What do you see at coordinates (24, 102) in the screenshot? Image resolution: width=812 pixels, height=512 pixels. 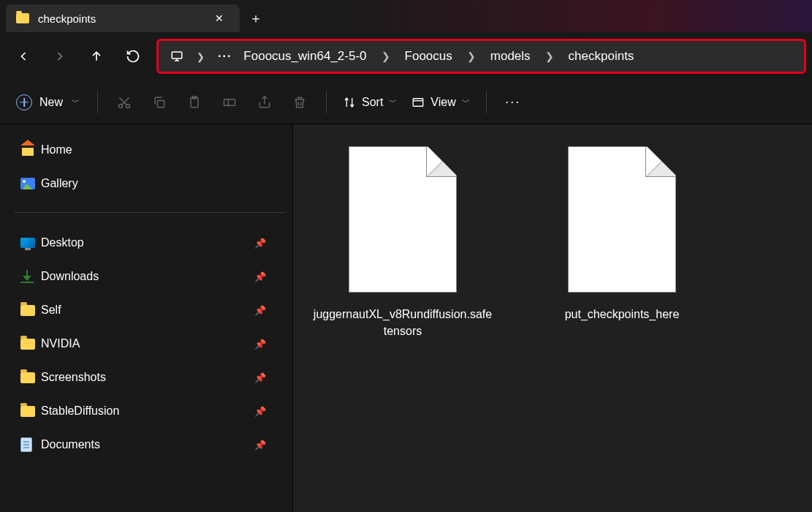 I see `plus-circle-icon` at bounding box center [24, 102].